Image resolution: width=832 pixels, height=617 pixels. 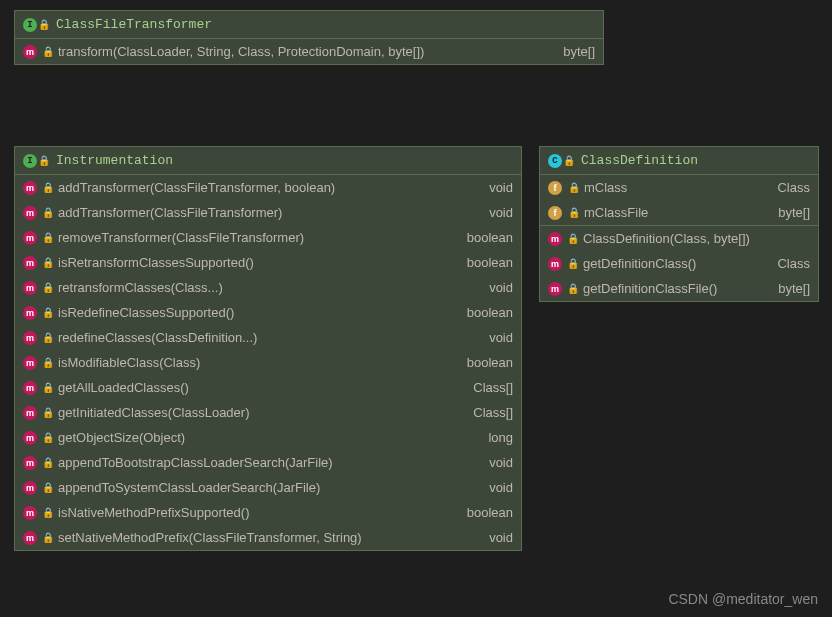 What do you see at coordinates (268, 188) in the screenshot?
I see `member-row: m🔒addTransformer(ClassFileTransformer, b…` at bounding box center [268, 188].